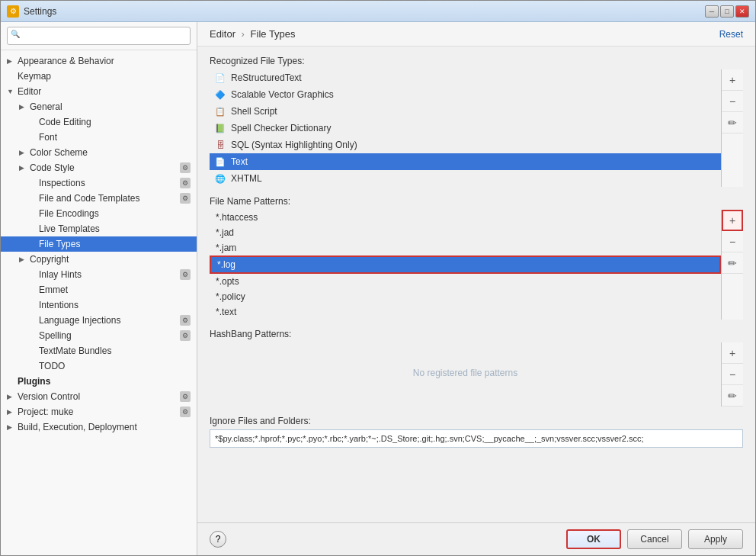  I want to click on close-button: ✕, so click(742, 11).